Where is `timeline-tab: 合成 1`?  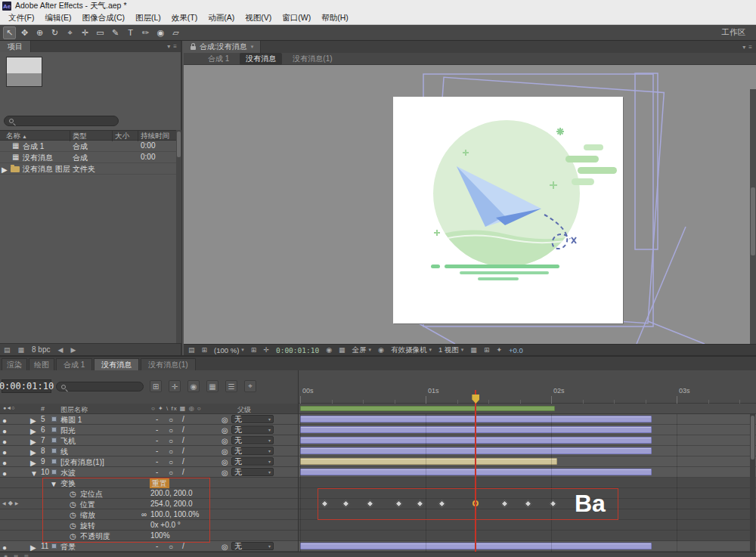 timeline-tab: 合成 1 is located at coordinates (74, 364).